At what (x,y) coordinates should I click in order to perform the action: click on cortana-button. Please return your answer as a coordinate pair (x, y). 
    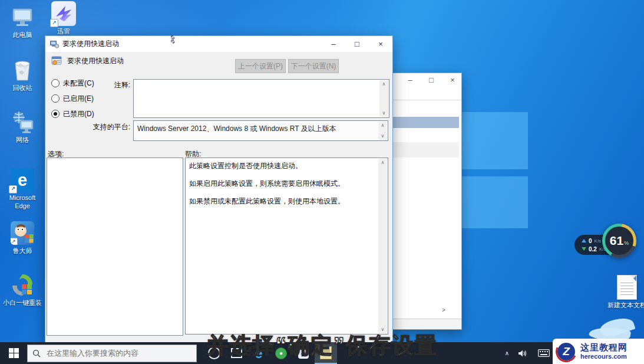
    Looking at the image, I should click on (214, 353).